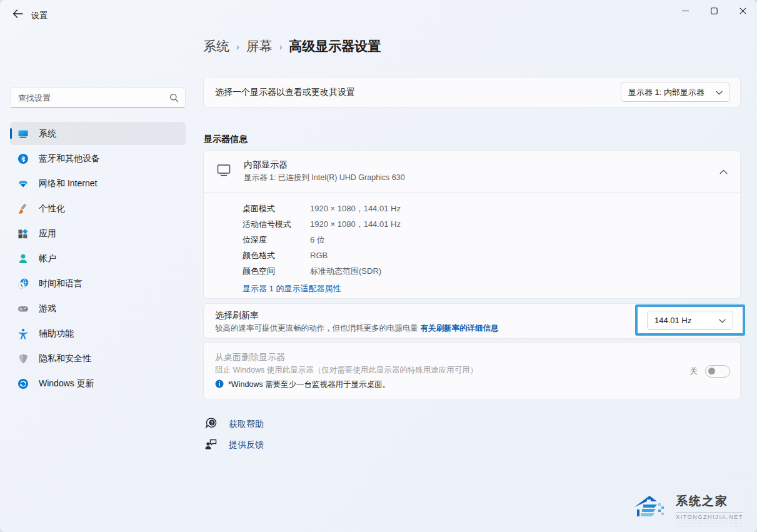 The height and width of the screenshot is (532, 757). What do you see at coordinates (309, 385) in the screenshot?
I see `remove-display-note-text: *Windows 需要至少一台监视器用于显示桌面。` at bounding box center [309, 385].